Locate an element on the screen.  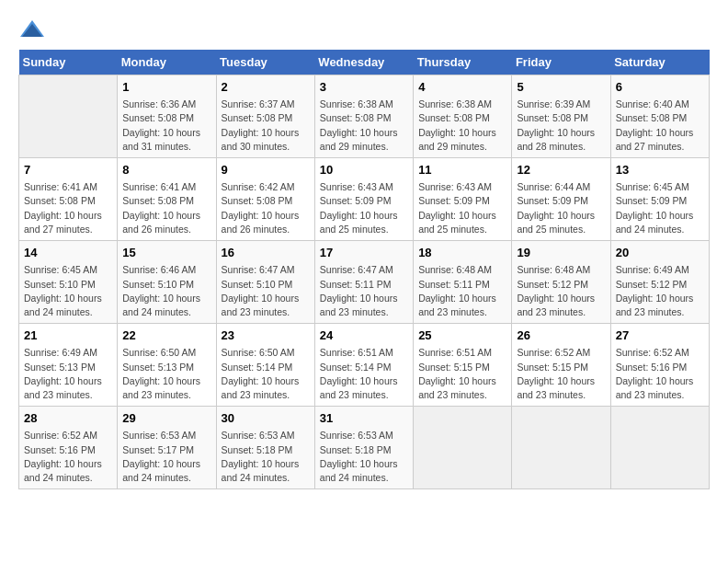
day-number: 29 is located at coordinates (166, 419).